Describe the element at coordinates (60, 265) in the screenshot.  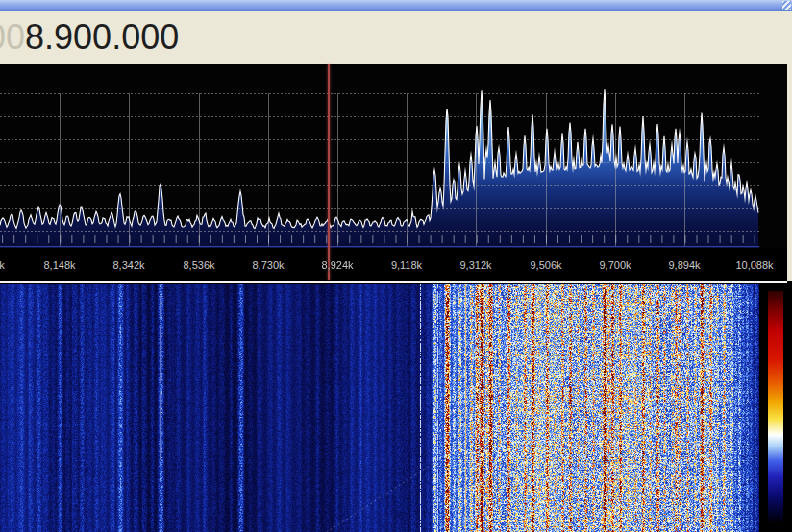
I see `axis-tick-label: 8,148k` at that location.